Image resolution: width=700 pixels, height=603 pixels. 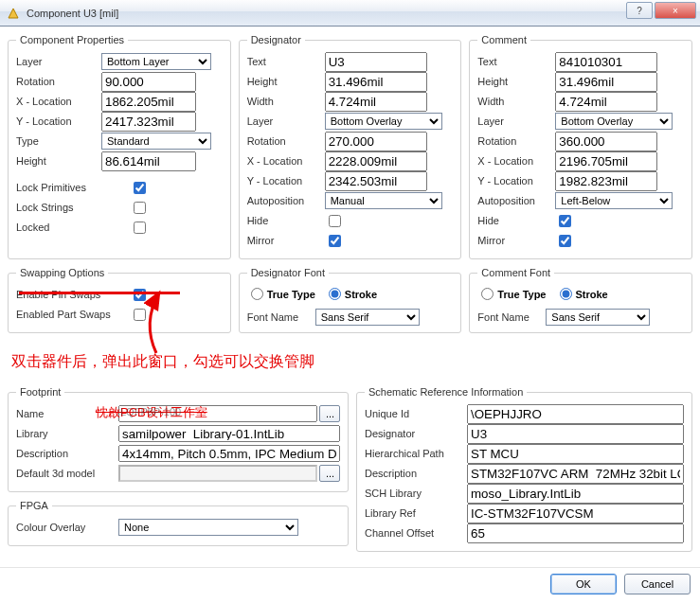 I want to click on fp-library-label: Library, so click(x=67, y=434).